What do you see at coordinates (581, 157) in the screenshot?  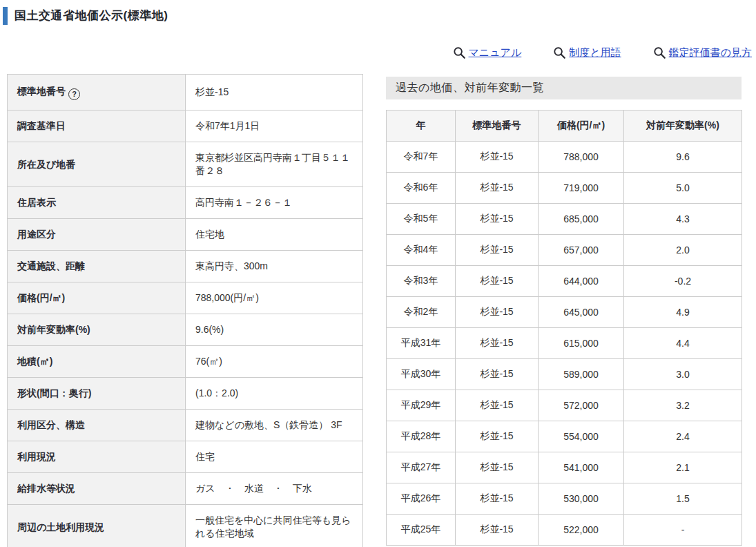 I see `history-cell: 788,000` at bounding box center [581, 157].